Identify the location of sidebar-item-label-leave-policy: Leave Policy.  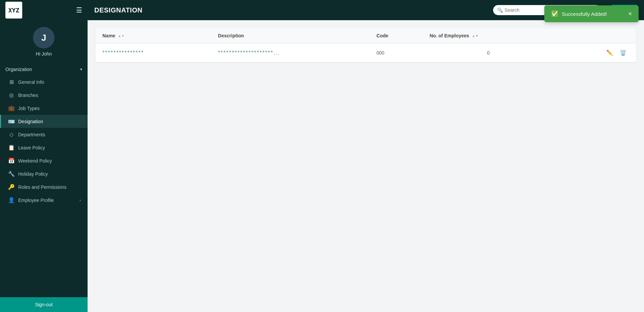
(32, 148).